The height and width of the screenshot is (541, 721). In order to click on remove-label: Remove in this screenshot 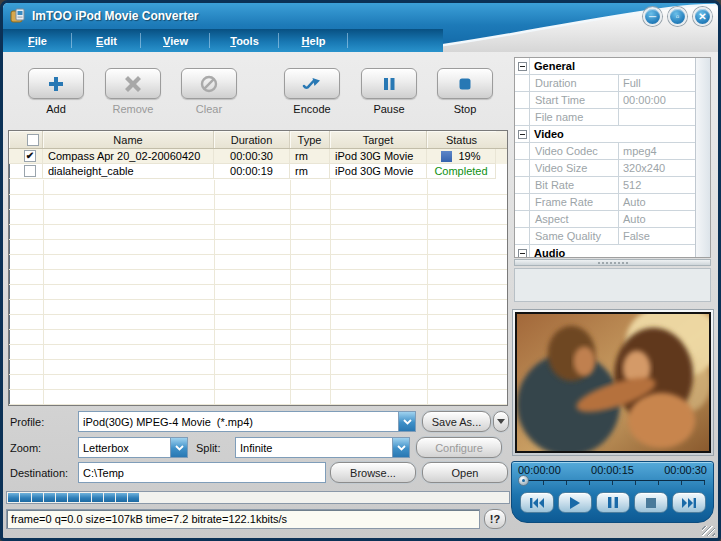, I will do `click(133, 109)`.